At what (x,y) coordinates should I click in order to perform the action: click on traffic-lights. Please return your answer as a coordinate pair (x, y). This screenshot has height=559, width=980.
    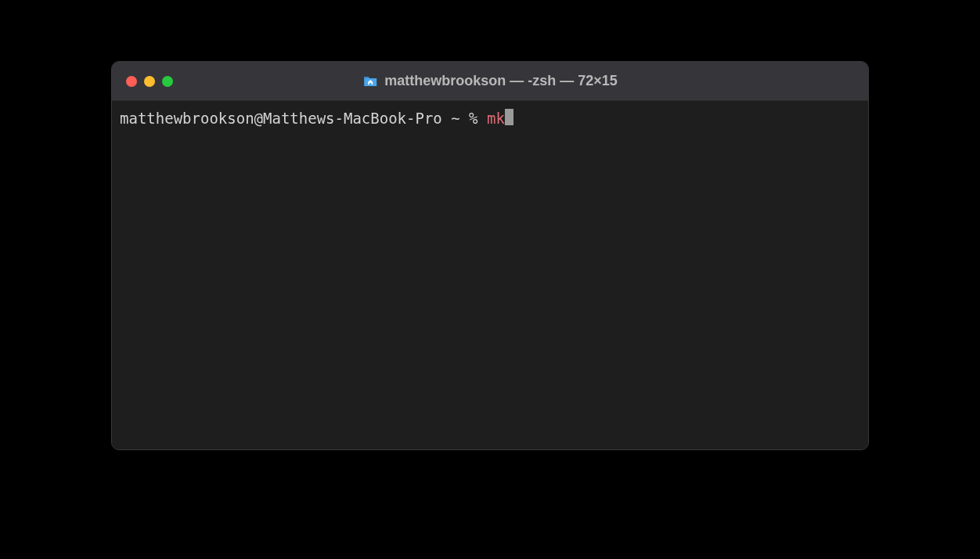
    Looking at the image, I should click on (150, 81).